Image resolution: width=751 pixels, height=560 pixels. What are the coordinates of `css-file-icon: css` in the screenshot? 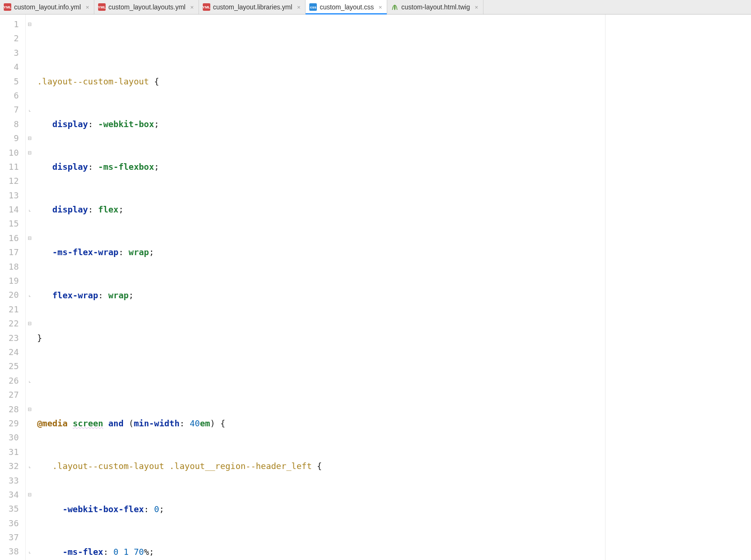 It's located at (313, 7).